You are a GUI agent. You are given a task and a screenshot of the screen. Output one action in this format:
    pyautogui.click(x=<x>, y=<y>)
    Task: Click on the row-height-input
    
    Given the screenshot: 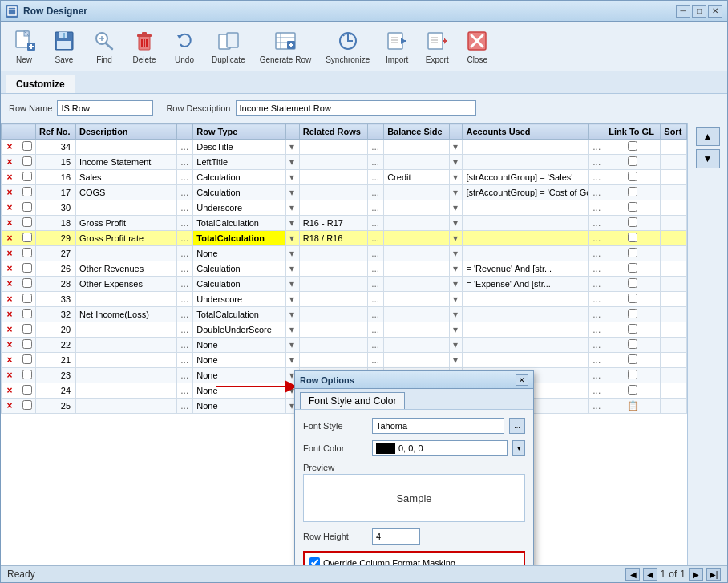 What is the action you would take?
    pyautogui.click(x=396, y=536)
    